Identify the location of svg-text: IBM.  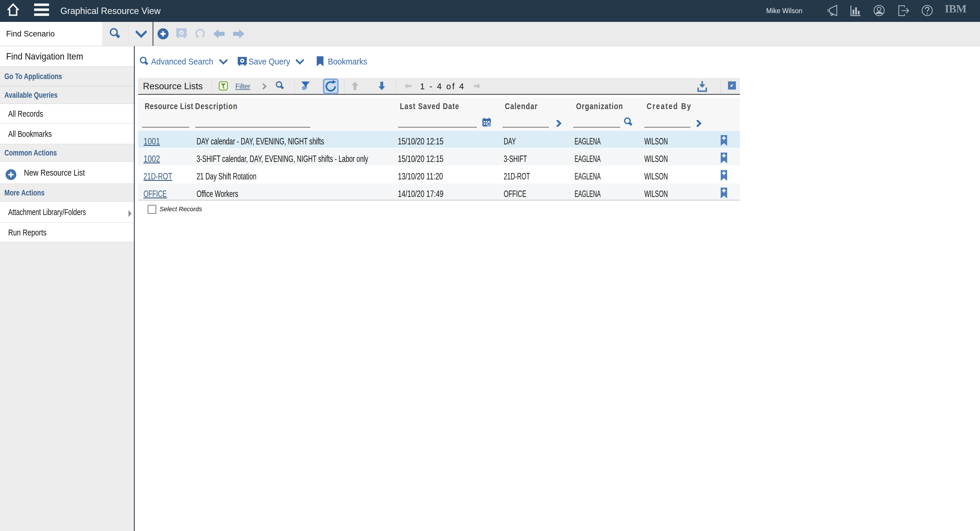
(956, 9).